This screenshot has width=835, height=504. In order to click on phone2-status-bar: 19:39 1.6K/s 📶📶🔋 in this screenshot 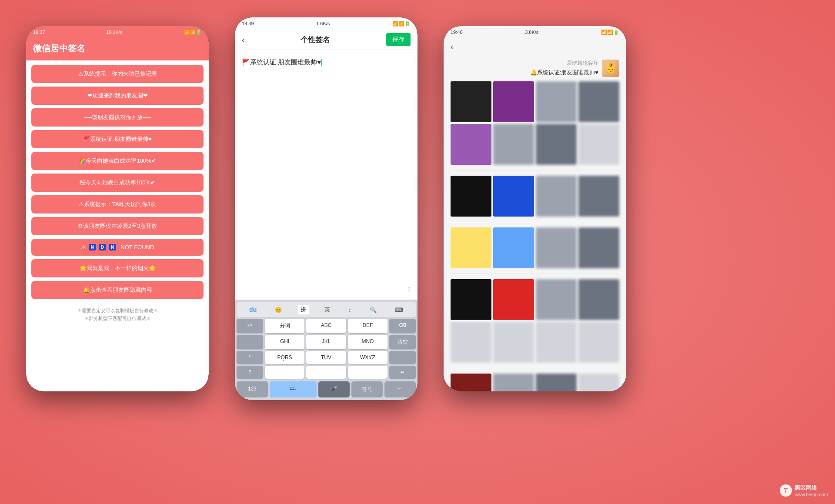, I will do `click(326, 23)`.